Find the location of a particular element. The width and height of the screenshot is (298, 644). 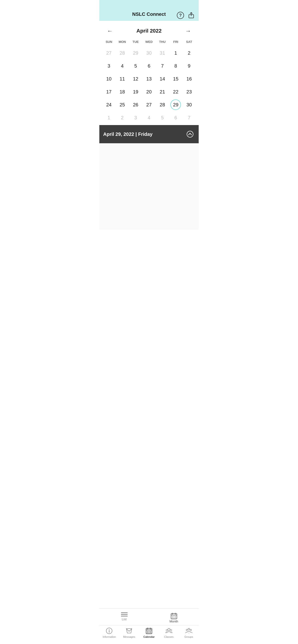

calendar-day: 26 is located at coordinates (136, 105).